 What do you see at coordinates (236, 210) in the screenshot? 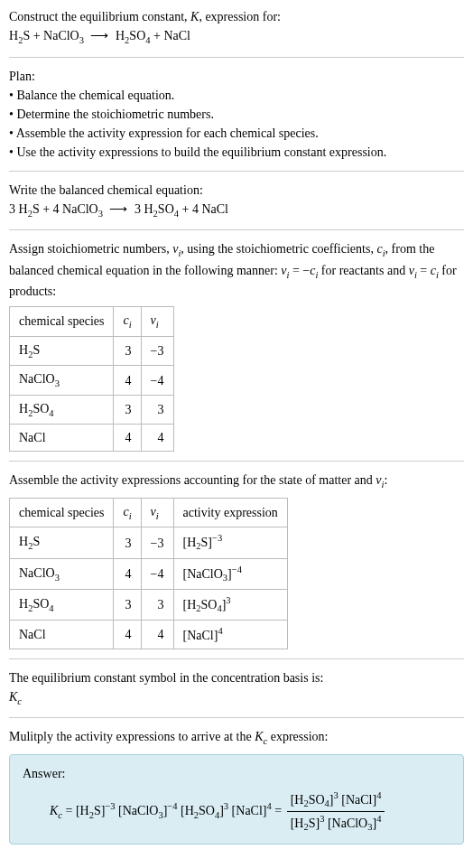
I see `balanced-equation: 3 H2S + 4 NaClO3 ⟶ 3 H2SO4 + 4 NaCl` at bounding box center [236, 210].